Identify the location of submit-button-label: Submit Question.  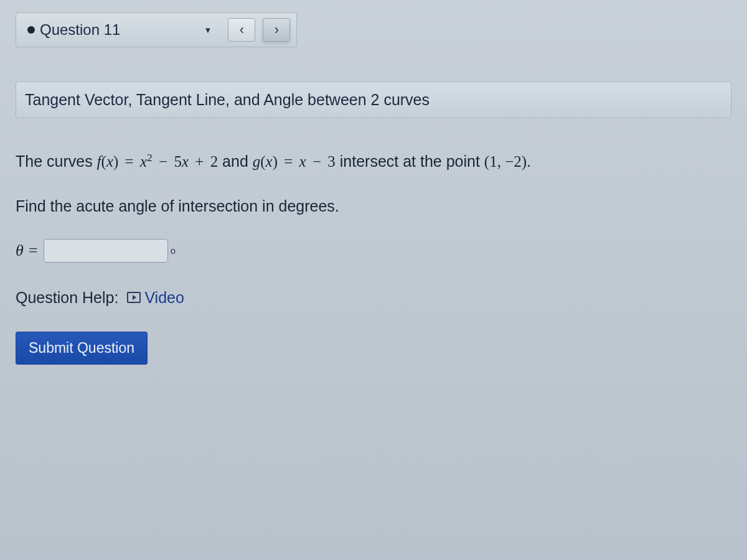
(82, 348).